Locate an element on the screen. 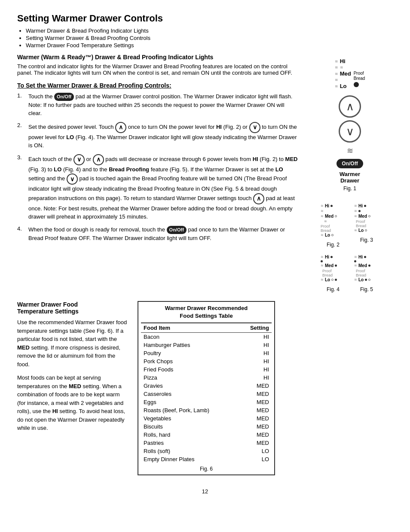 The width and height of the screenshot is (410, 532). food-table-title: Warmer Drawer Recommended Food Settings … is located at coordinates (206, 312).